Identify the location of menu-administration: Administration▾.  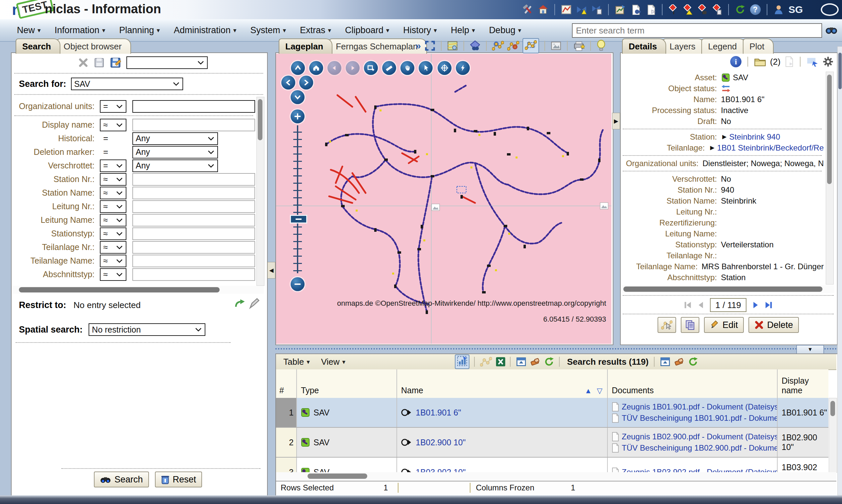
(205, 30).